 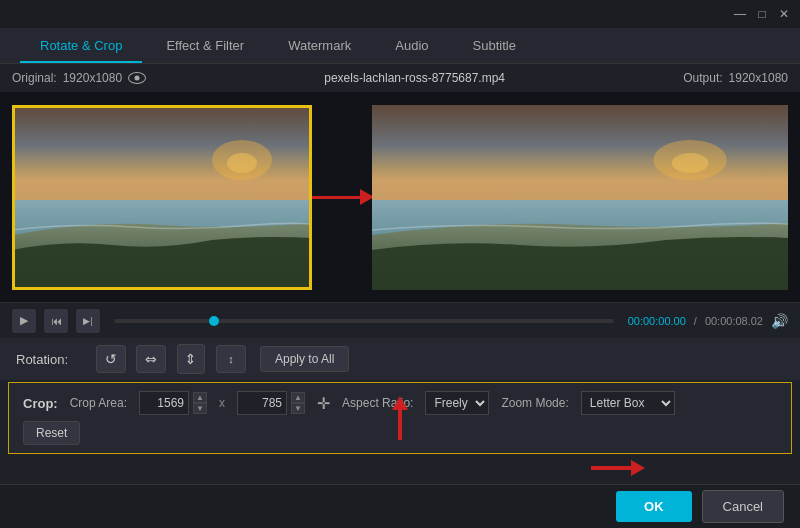 What do you see at coordinates (304, 359) in the screenshot?
I see `apply-to-all-button: Apply to All` at bounding box center [304, 359].